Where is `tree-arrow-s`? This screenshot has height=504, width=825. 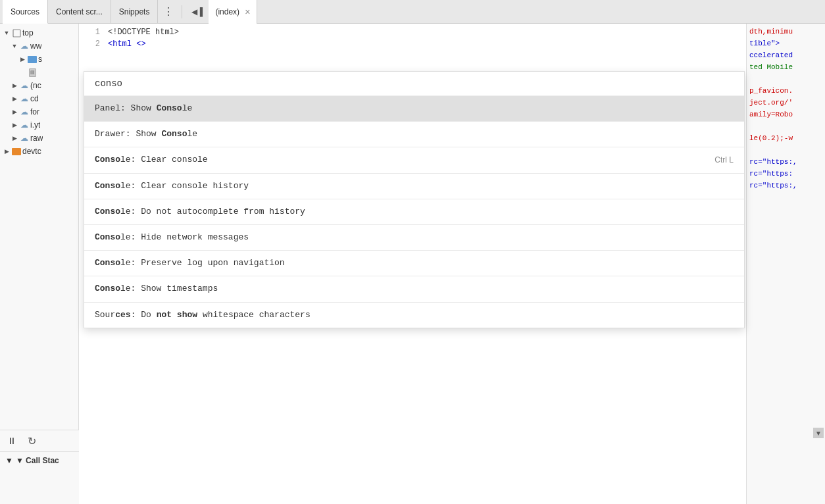
tree-arrow-s is located at coordinates (22, 59).